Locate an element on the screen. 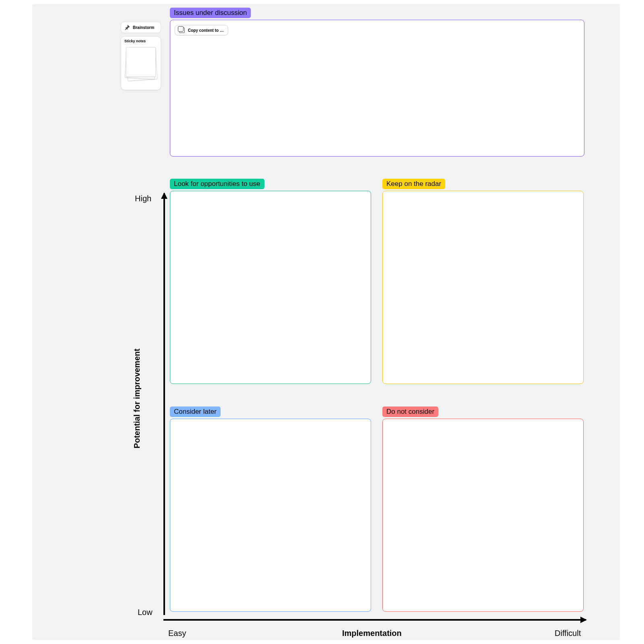 The width and height of the screenshot is (644, 644). y-axis-label: Potential for improvement is located at coordinates (137, 398).